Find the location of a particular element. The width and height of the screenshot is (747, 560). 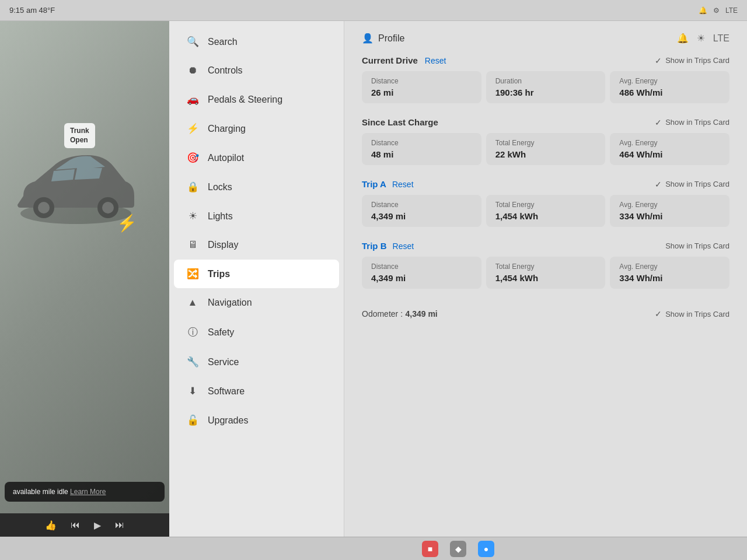

current-drive-duration-card: Duration 190:36 hr is located at coordinates (546, 88).